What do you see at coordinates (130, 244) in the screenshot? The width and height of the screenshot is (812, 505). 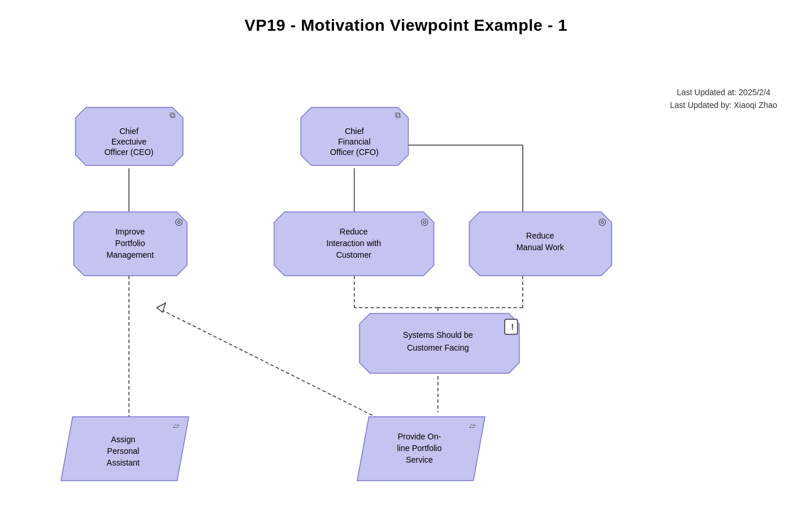 I see `improve-portfolio-node: ◎ Improve Portfolio Management` at bounding box center [130, 244].